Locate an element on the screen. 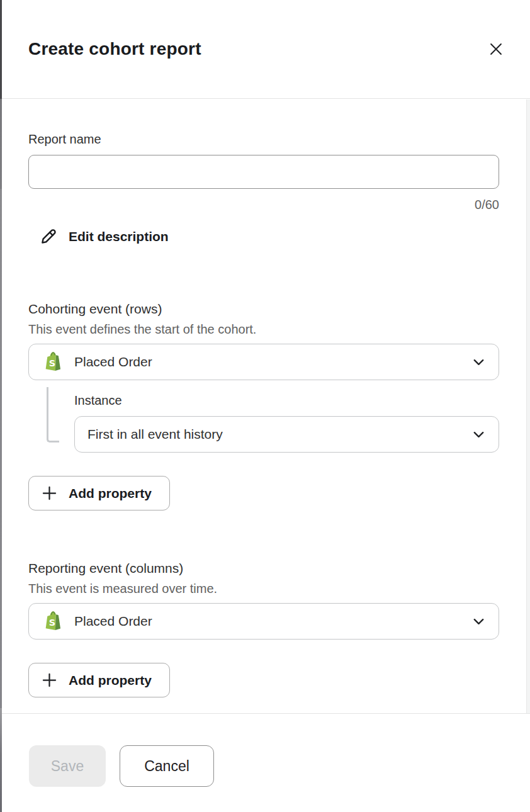 This screenshot has height=812, width=530. report-name-label: Report name is located at coordinates (264, 140).